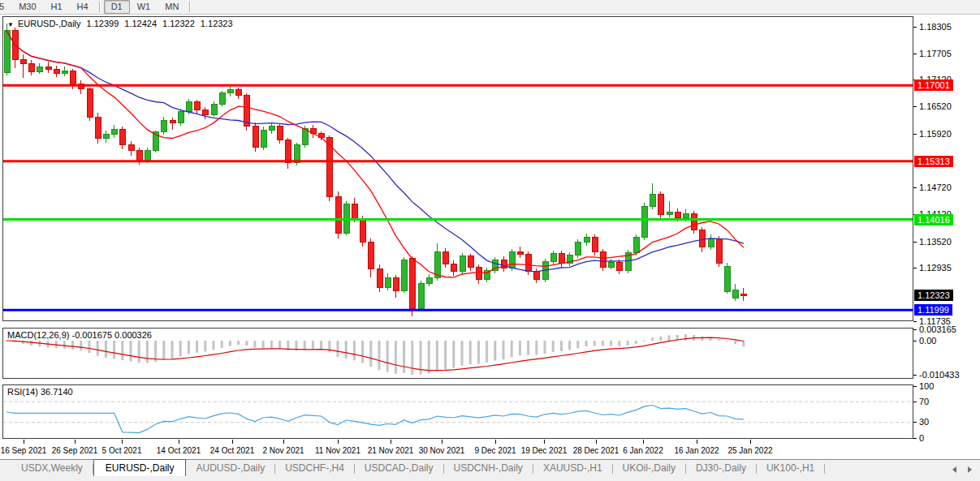 The image size is (980, 481). Describe the element at coordinates (955, 470) in the screenshot. I see `tabs-scroll-left-icon` at that location.